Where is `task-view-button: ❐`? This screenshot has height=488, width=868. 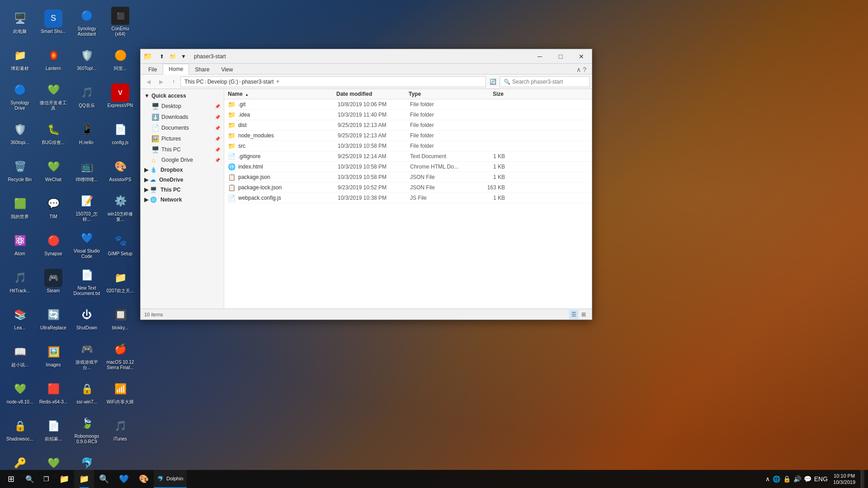
task-view-button: ❐ is located at coordinates (46, 479).